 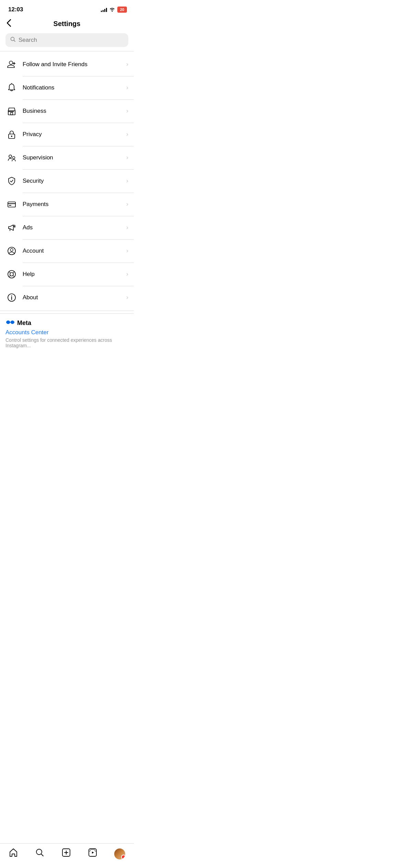 I want to click on lifebuoy-icon, so click(x=12, y=274).